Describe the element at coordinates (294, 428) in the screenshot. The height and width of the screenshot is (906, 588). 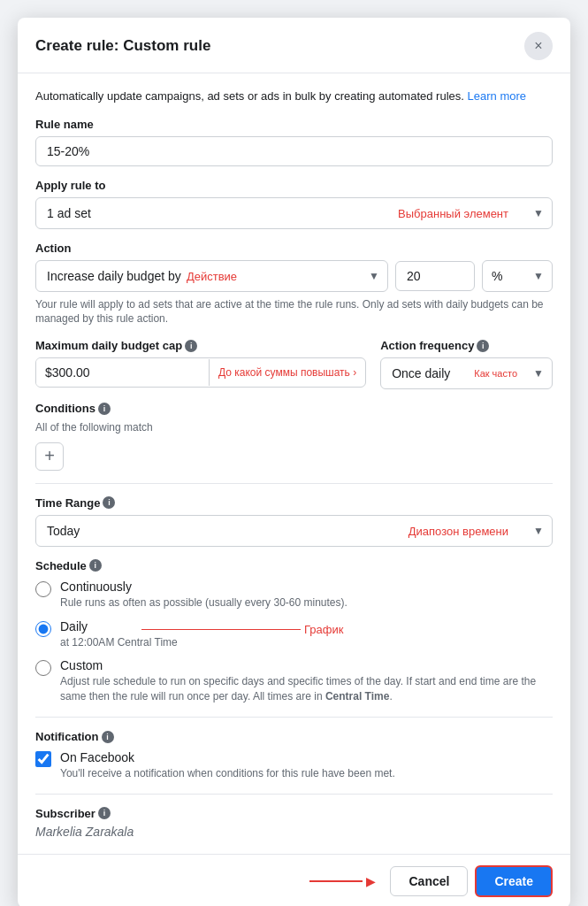
I see `conditions-sublabel: All of the following match` at that location.